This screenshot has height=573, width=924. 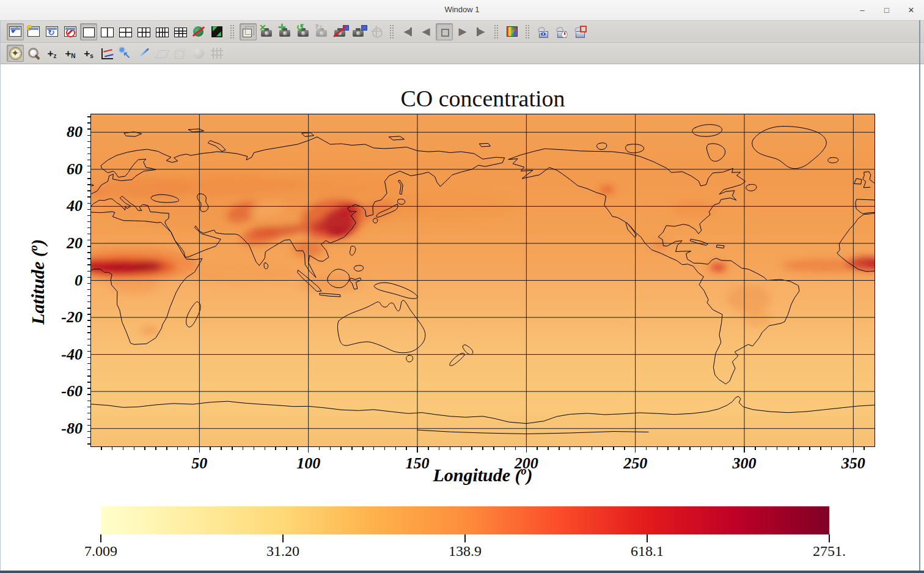 I want to click on y-tick-label: 0, so click(x=78, y=281).